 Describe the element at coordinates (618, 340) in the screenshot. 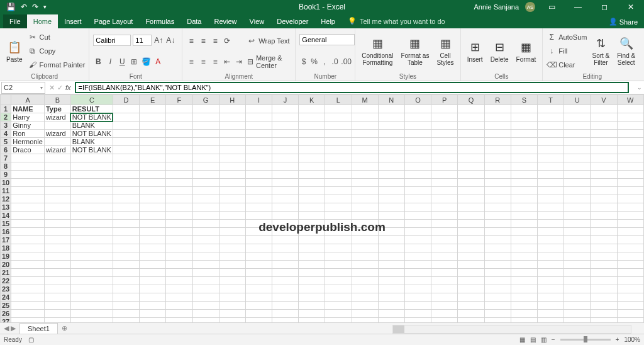

I see `zoom-in-icon: +` at that location.